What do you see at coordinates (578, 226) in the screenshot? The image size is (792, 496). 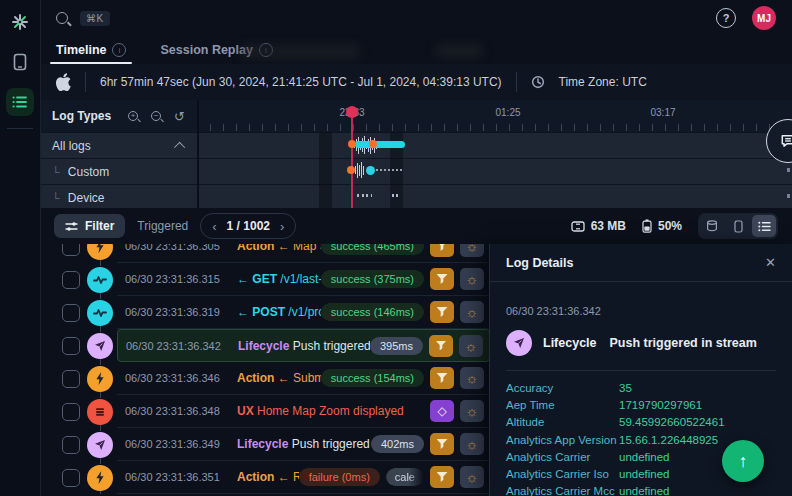 I see `memory-icon` at bounding box center [578, 226].